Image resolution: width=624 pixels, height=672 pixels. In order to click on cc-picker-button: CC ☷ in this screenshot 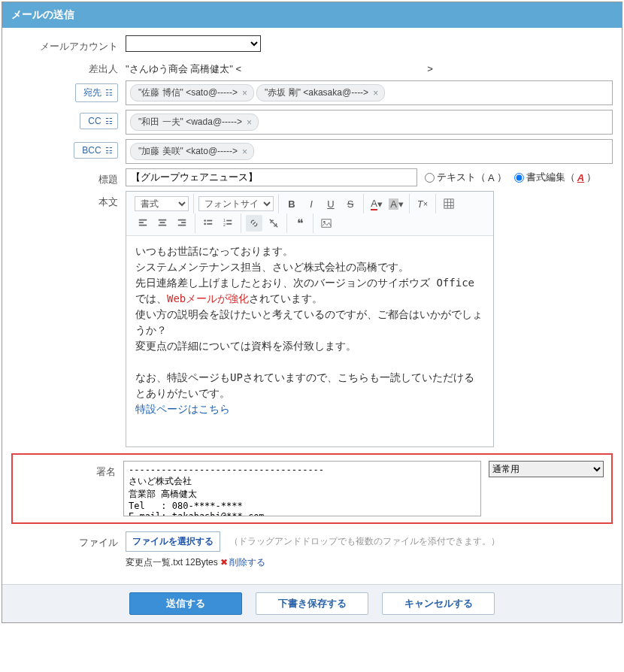, I will do `click(99, 121)`.